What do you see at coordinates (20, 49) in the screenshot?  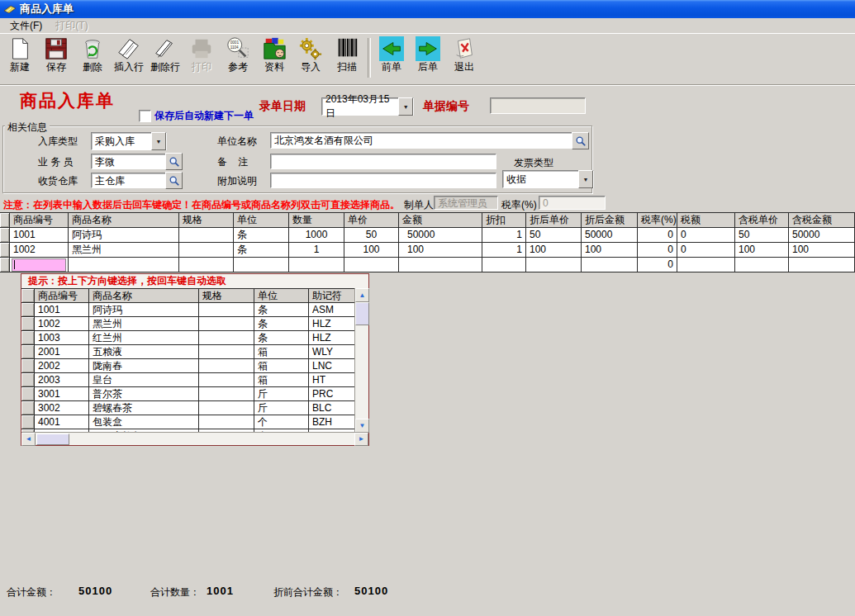 I see `new-icon` at bounding box center [20, 49].